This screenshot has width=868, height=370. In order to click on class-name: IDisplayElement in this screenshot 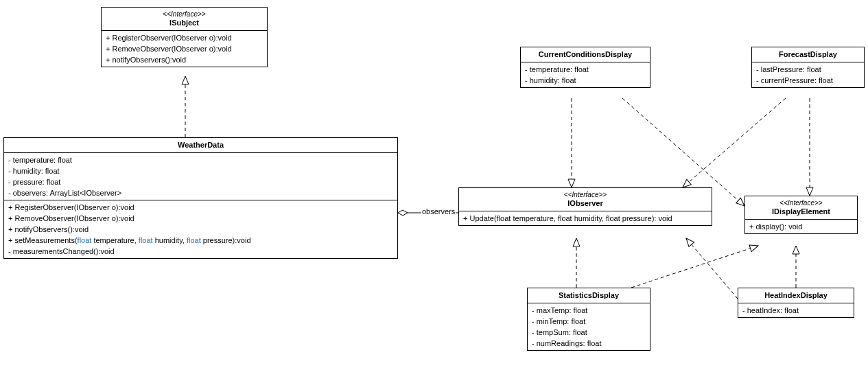, I will do `click(801, 211)`.